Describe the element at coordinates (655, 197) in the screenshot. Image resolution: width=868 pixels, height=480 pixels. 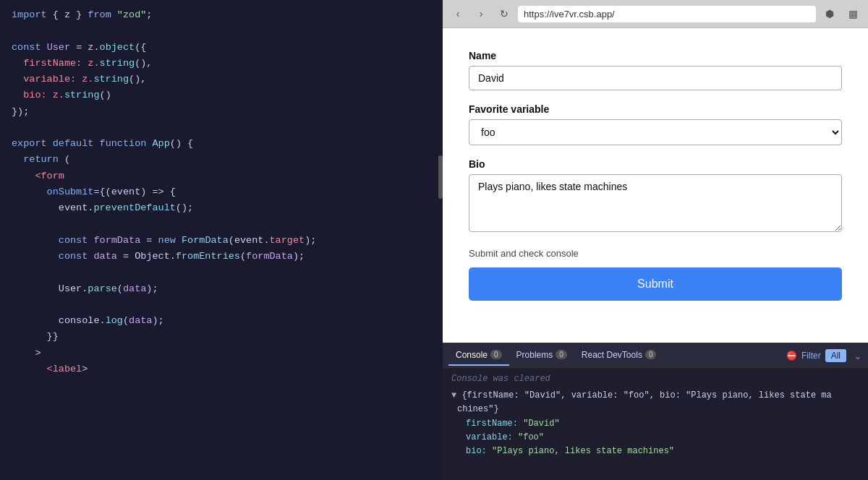
I see `bio-field-group: Bio Plays piano, likes state machines` at that location.